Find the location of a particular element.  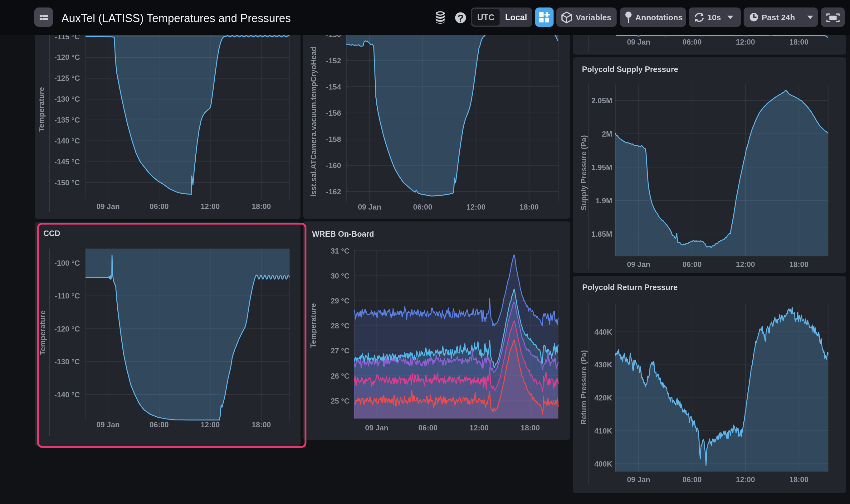

svg-text: Return Pressure (Pa) is located at coordinates (584, 388).